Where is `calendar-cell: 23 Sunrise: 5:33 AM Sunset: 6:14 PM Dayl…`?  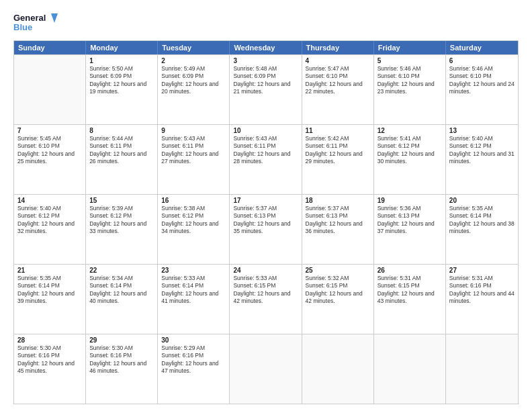
calendar-cell: 23 Sunrise: 5:33 AM Sunset: 6:14 PM Dayl… is located at coordinates (193, 300).